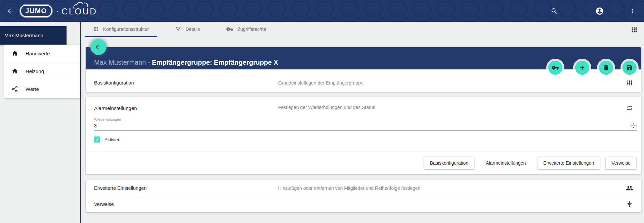 This screenshot has width=644, height=223. I want to click on row-description: Festlegen der Wiederholungen und des Sta…, so click(327, 107).